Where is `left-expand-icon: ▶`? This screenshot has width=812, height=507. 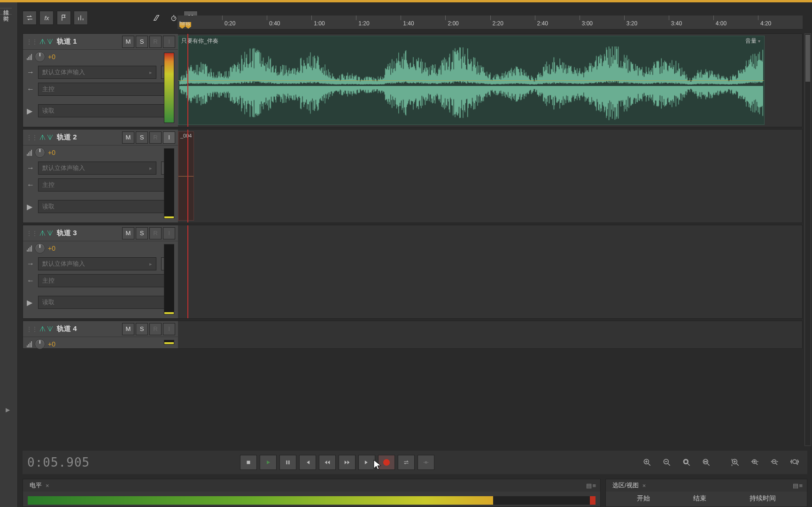
left-expand-icon: ▶ is located at coordinates (8, 410).